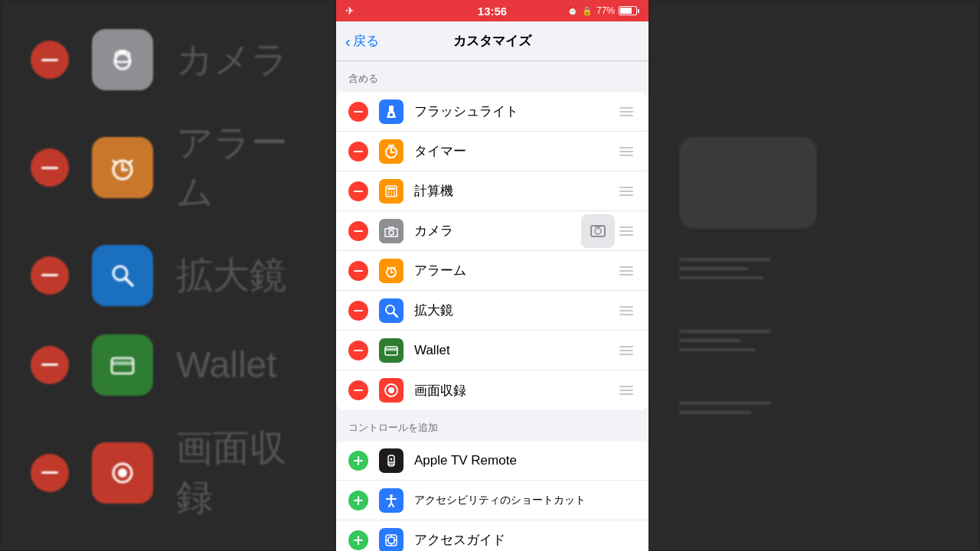 This screenshot has height=551, width=980. What do you see at coordinates (492, 425) in the screenshot?
I see `add-controls-section-header: コントロールを追加` at bounding box center [492, 425].